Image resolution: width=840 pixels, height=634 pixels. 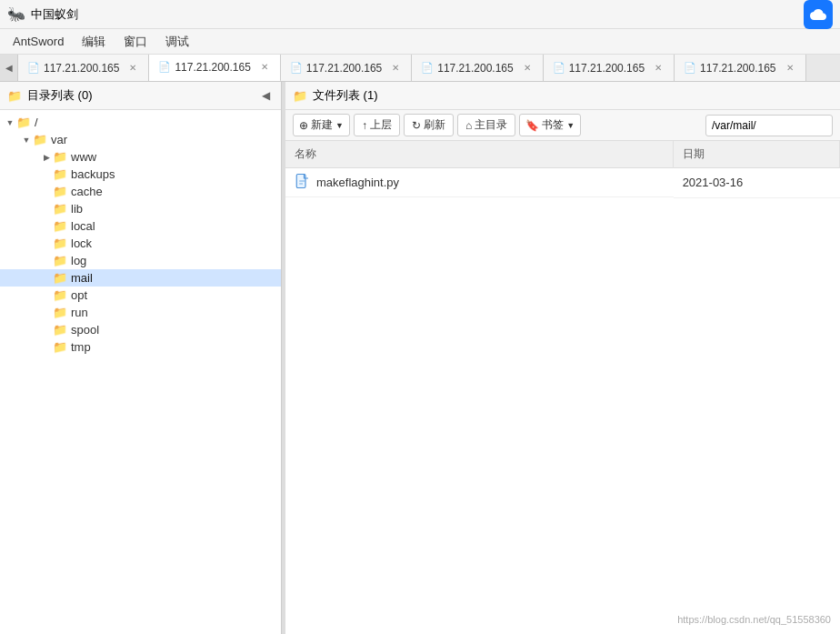 What do you see at coordinates (60, 96) in the screenshot?
I see `left-panel-title: 目录列表 (0)` at bounding box center [60, 96].